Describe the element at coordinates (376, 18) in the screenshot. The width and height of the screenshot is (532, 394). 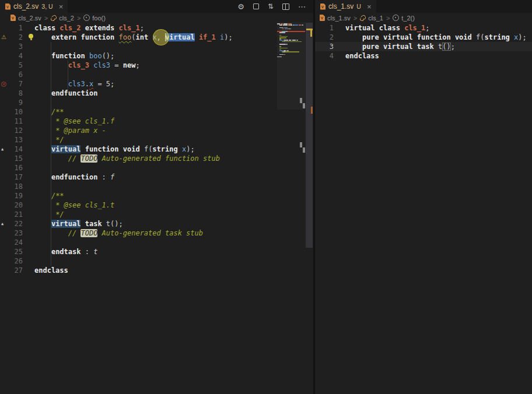
I see `breadcrumb-label: cls_1` at that location.